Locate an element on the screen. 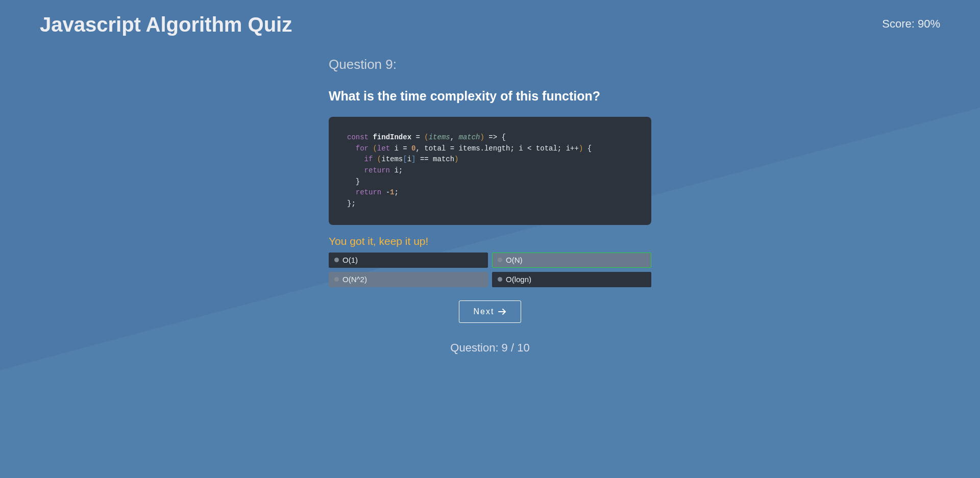 This screenshot has height=478, width=980. next-button: Next is located at coordinates (490, 312).